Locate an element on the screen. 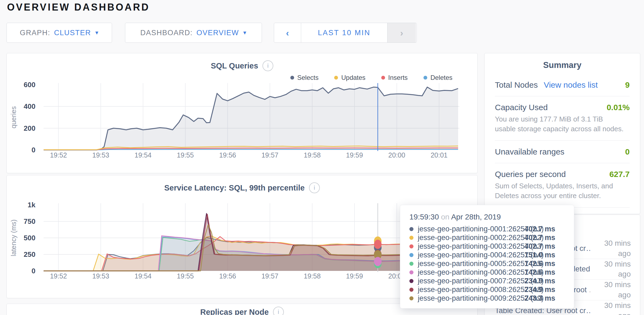 Image resolution: width=644 pixels, height=315 pixels. info-icon: i is located at coordinates (278, 311).